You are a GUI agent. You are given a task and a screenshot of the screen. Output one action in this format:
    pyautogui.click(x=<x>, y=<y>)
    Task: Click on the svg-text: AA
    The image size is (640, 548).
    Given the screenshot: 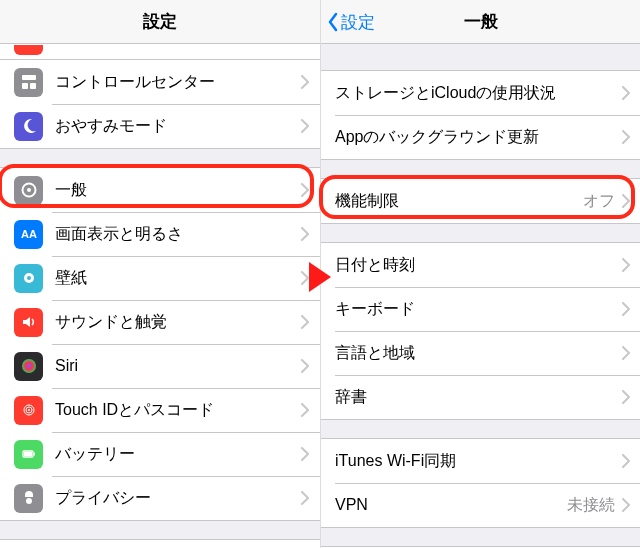 What is the action you would take?
    pyautogui.click(x=29, y=234)
    